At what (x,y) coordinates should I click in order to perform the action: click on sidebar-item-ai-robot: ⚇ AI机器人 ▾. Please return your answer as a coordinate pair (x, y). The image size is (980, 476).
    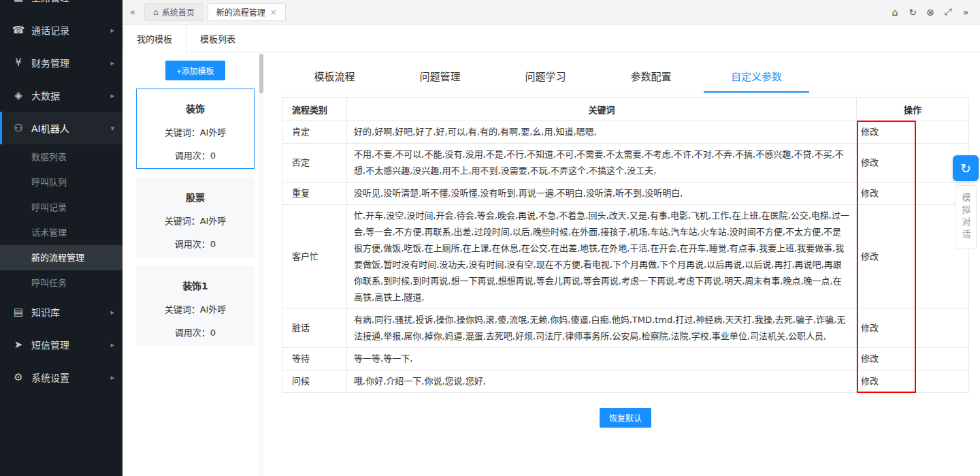
    Looking at the image, I should click on (61, 128).